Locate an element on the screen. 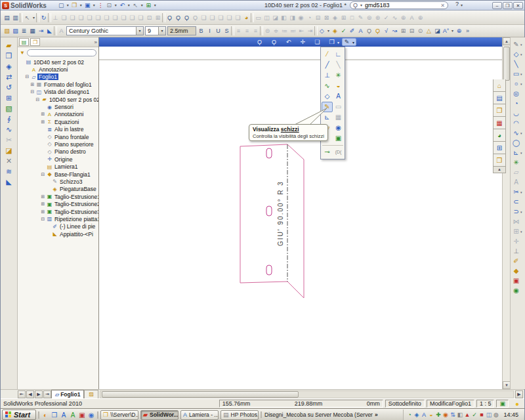 The height and width of the screenshot is (420, 525). task-pane-scroll-up: ▲ is located at coordinates (499, 170).